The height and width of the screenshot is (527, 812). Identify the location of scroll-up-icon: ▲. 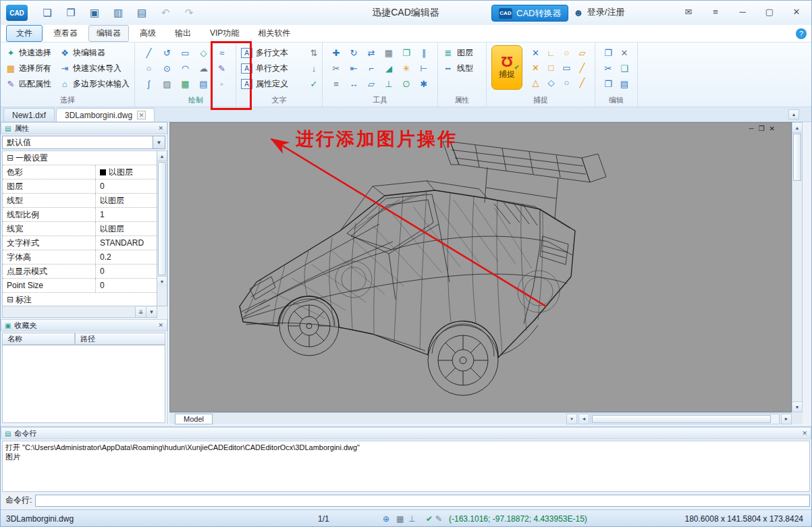
(162, 157).